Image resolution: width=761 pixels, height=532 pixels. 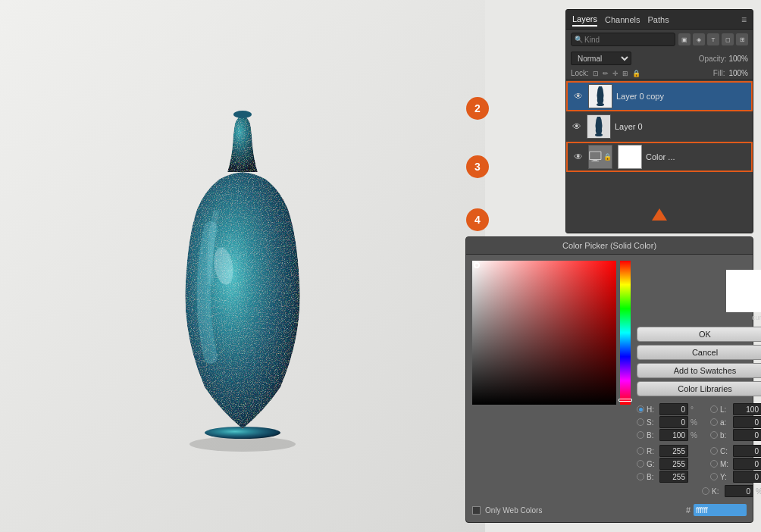 I want to click on lock-all-icon: 🔒, so click(x=637, y=74).